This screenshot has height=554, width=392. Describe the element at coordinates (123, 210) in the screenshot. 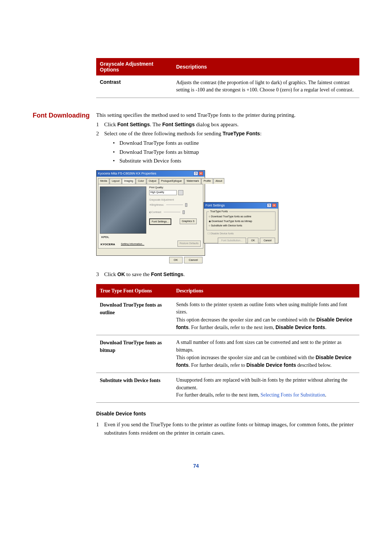

I see `preview-image` at that location.